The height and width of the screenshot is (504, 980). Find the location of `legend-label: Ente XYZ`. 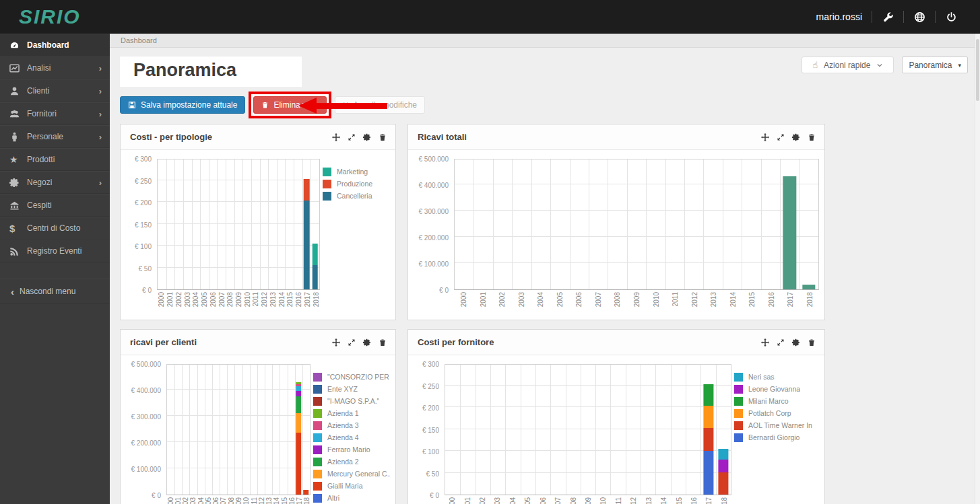

legend-label: Ente XYZ is located at coordinates (342, 389).